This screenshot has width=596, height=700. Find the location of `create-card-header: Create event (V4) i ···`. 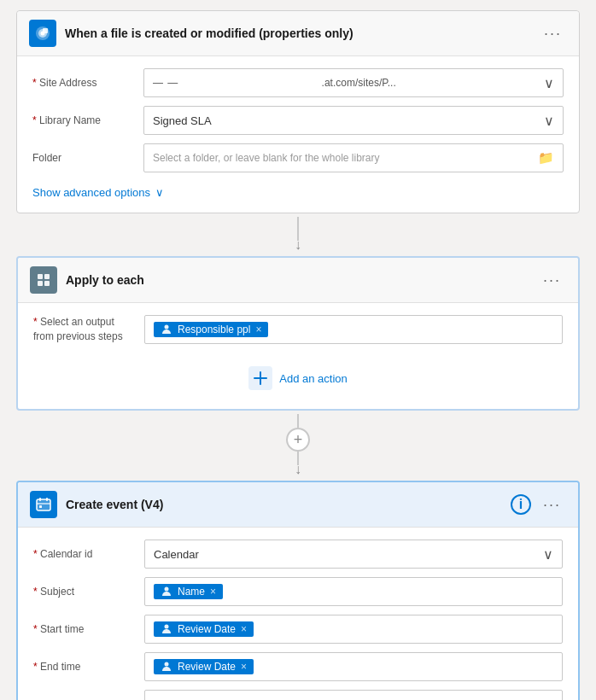

create-card-header: Create event (V4) i ··· is located at coordinates (298, 505).